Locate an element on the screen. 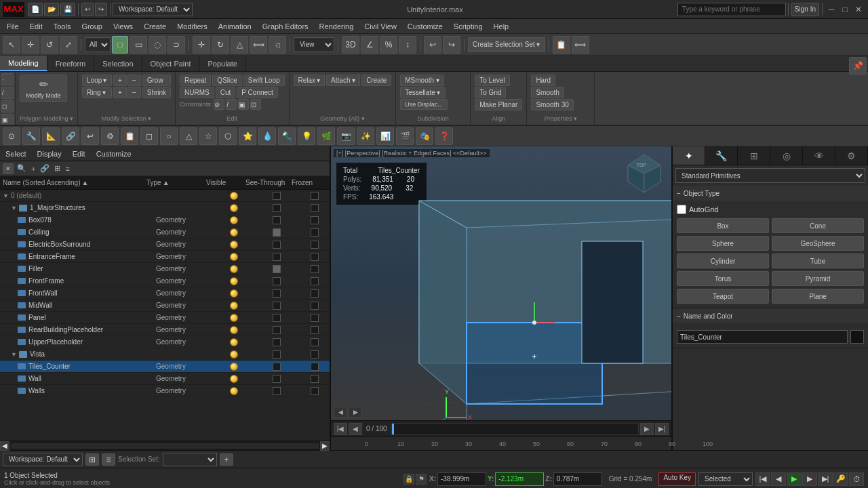  table-row: MidWall Geometry is located at coordinates (165, 306).